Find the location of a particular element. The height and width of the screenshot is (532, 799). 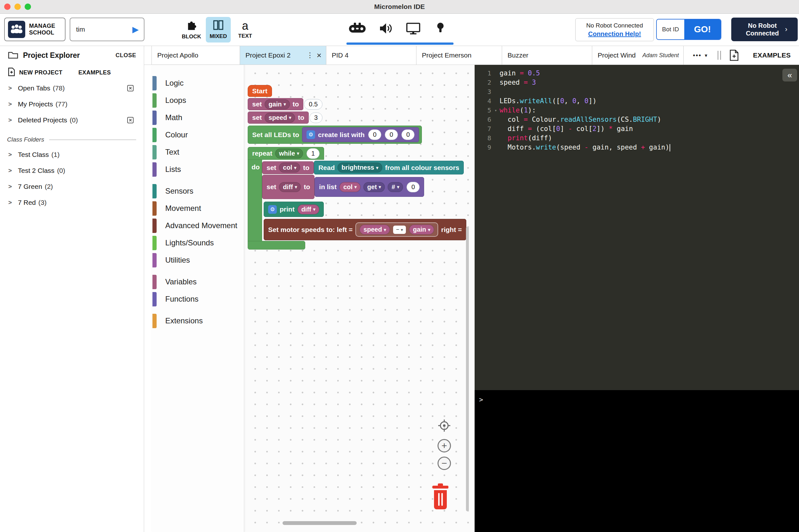

class-folder-test-2-class: >Test 2 Class(0) is located at coordinates (72, 170).